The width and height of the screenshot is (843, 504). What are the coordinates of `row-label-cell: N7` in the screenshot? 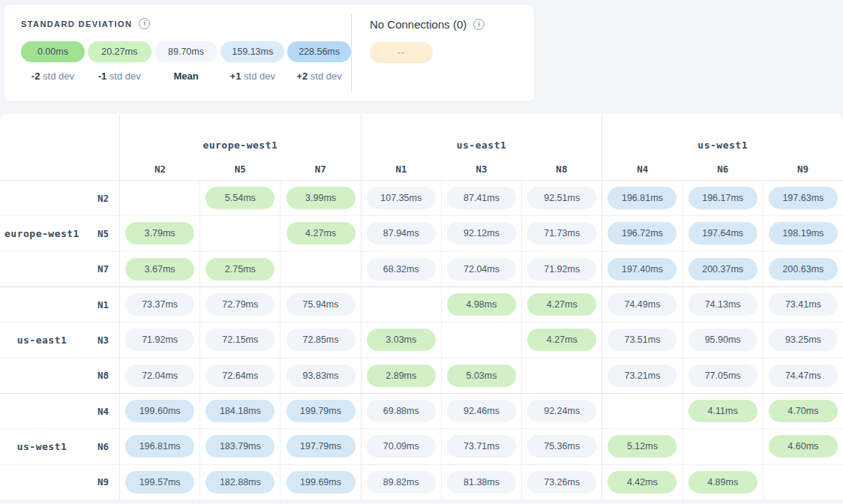 It's located at (60, 269).